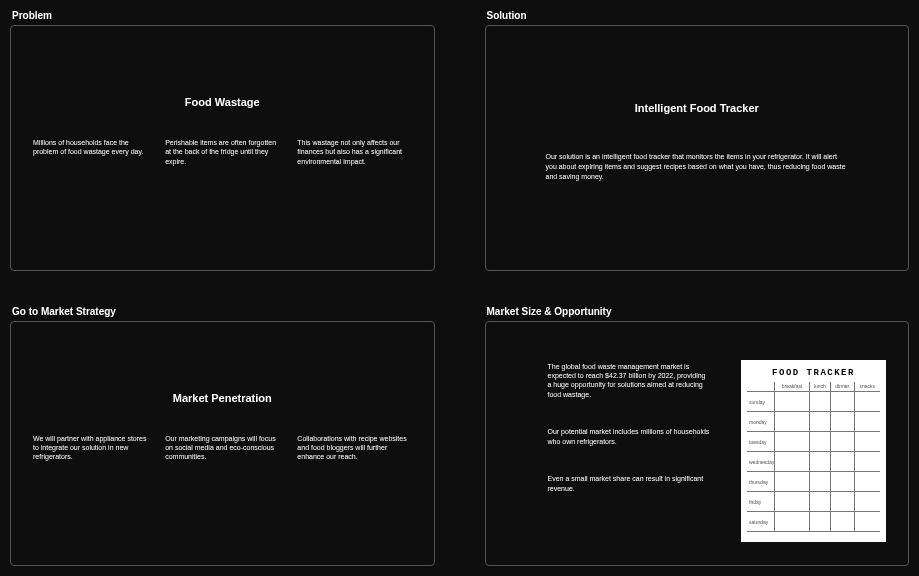 The height and width of the screenshot is (576, 919). Describe the element at coordinates (222, 16) in the screenshot. I see `label-problem: Problem` at that location.